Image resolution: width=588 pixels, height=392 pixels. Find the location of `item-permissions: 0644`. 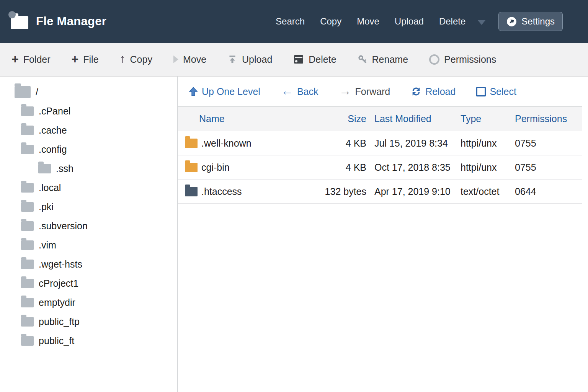

item-permissions: 0644 is located at coordinates (547, 191).